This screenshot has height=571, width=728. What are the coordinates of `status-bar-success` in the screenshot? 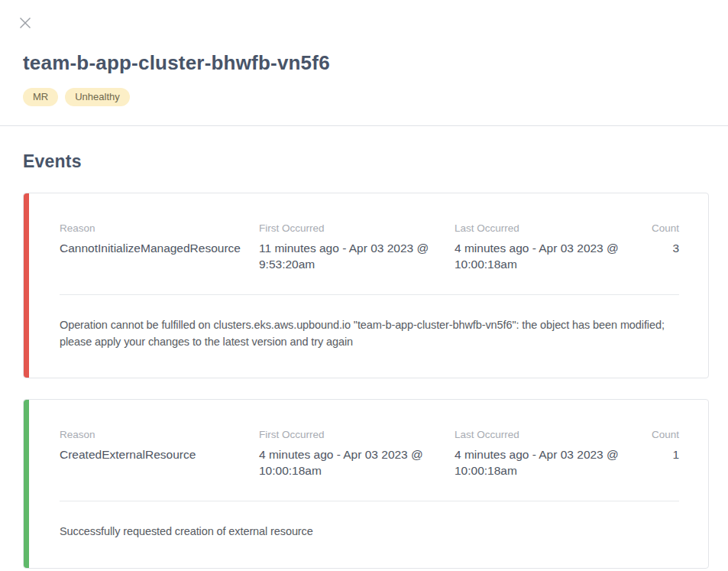 It's located at (26, 484).